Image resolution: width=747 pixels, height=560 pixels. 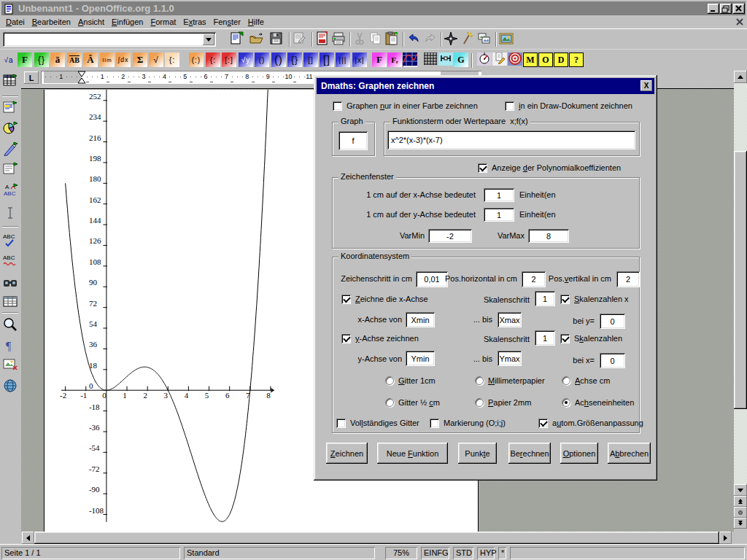 What do you see at coordinates (10, 214) in the screenshot?
I see `direct-cursor-button` at bounding box center [10, 214].